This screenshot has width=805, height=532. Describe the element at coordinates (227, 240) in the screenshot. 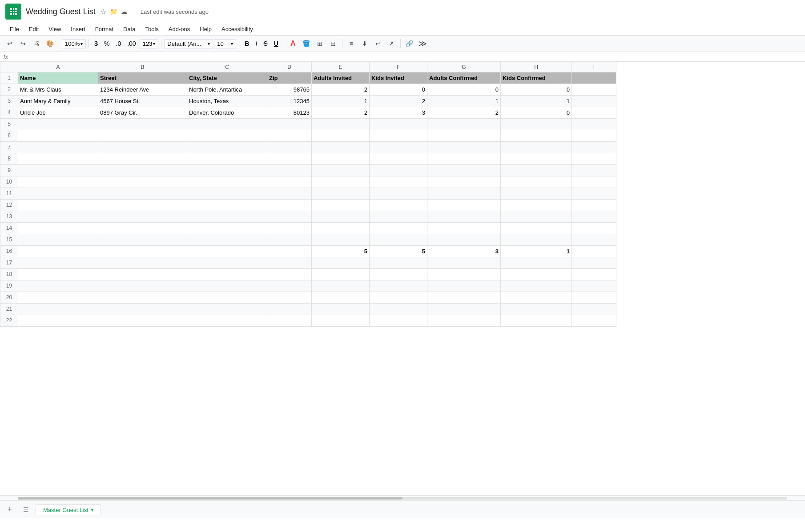

I see `cell-r15-c3` at that location.